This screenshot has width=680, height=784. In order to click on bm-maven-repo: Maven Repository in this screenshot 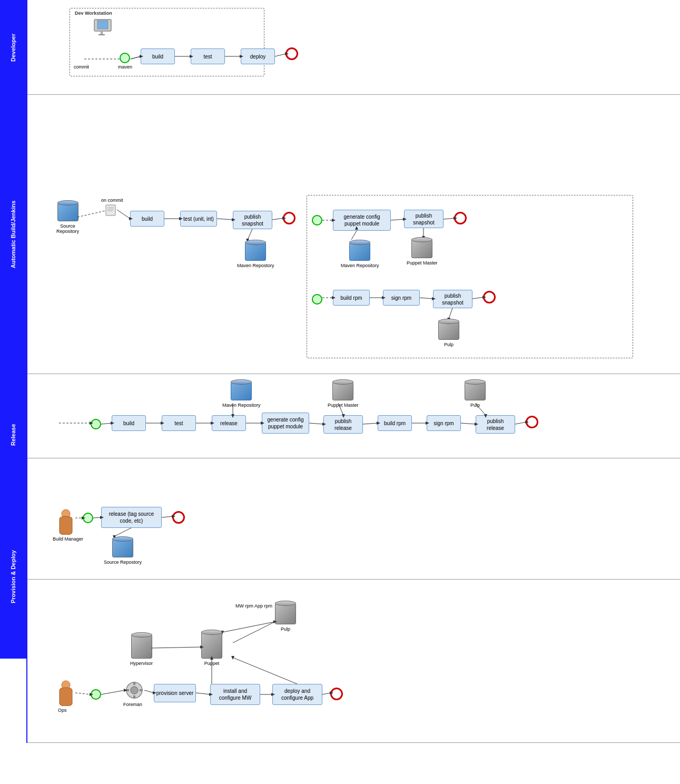, I will do `click(241, 394)`.